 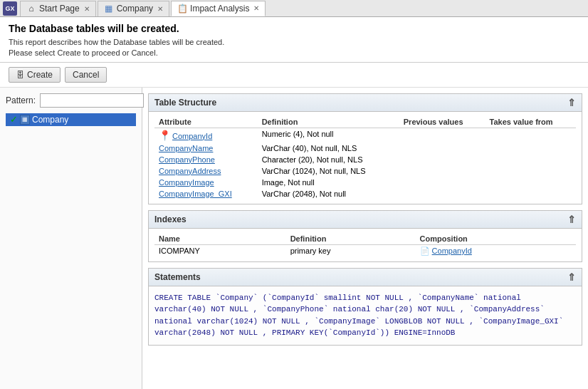 What do you see at coordinates (221, 251) in the screenshot?
I see `idx-name-cell: ICOMPANY` at bounding box center [221, 251].